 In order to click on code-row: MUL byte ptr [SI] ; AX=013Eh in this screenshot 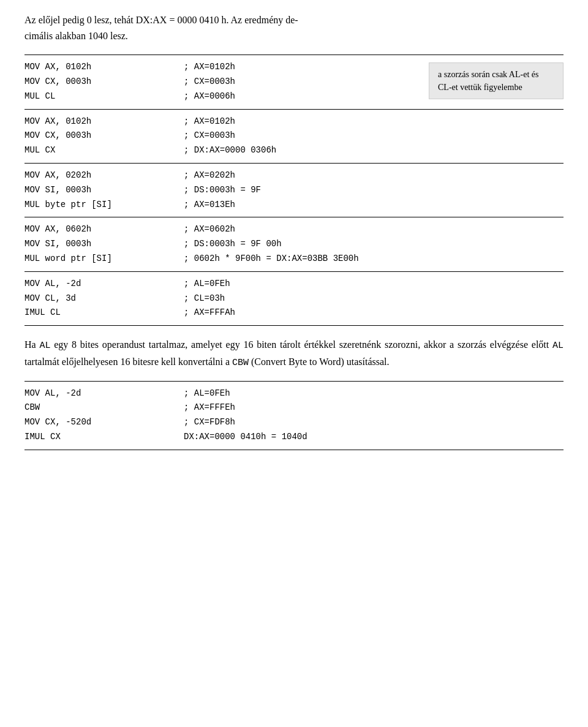, I will do `click(294, 205)`.